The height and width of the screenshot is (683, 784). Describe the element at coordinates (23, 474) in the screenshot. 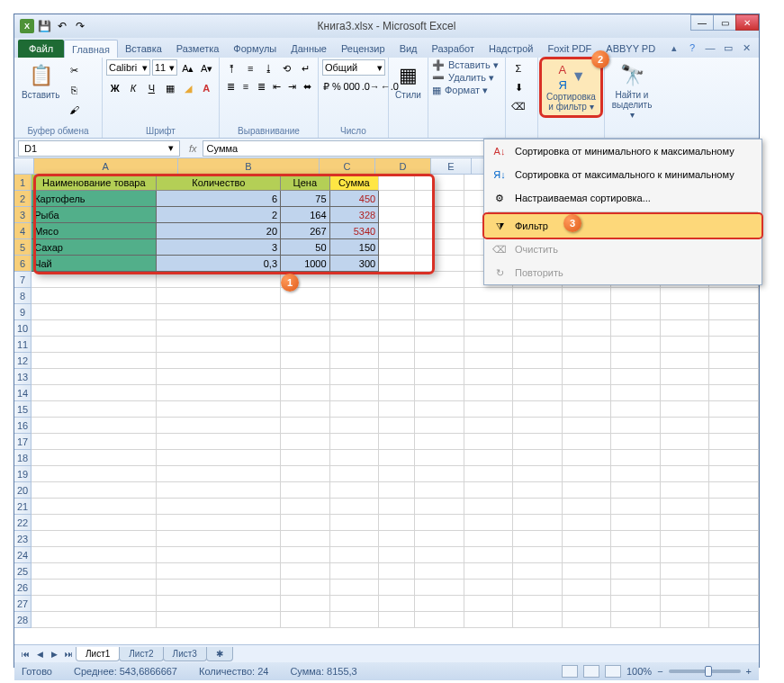

I see `row-header: 19` at that location.